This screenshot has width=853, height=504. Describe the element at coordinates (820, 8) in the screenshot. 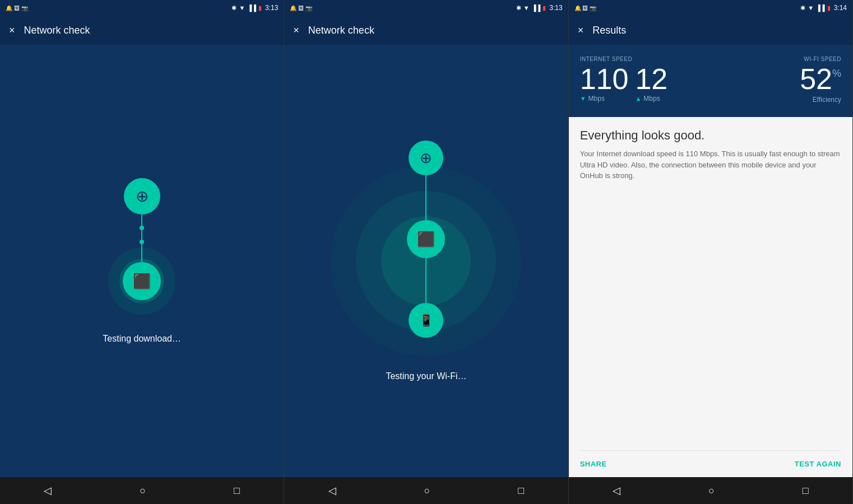

I see `signal-icon-3: ▐▐` at that location.